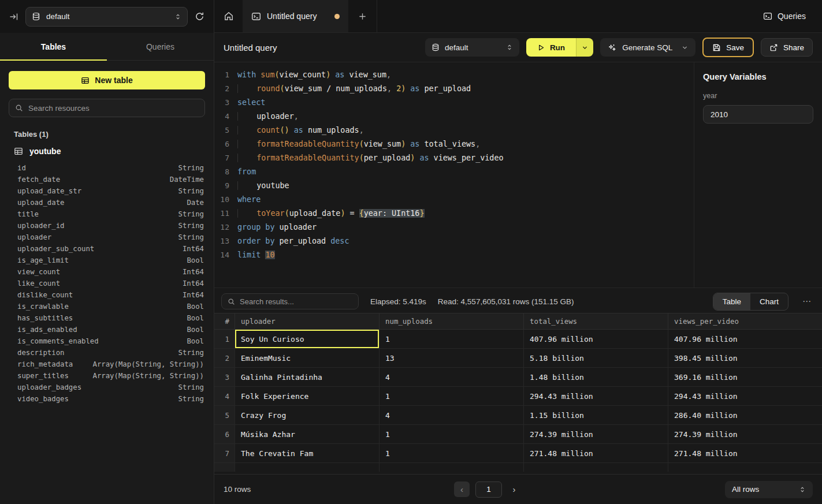 This screenshot has height=504, width=822. What do you see at coordinates (489, 490) in the screenshot?
I see `current-page-input: 1` at bounding box center [489, 490].